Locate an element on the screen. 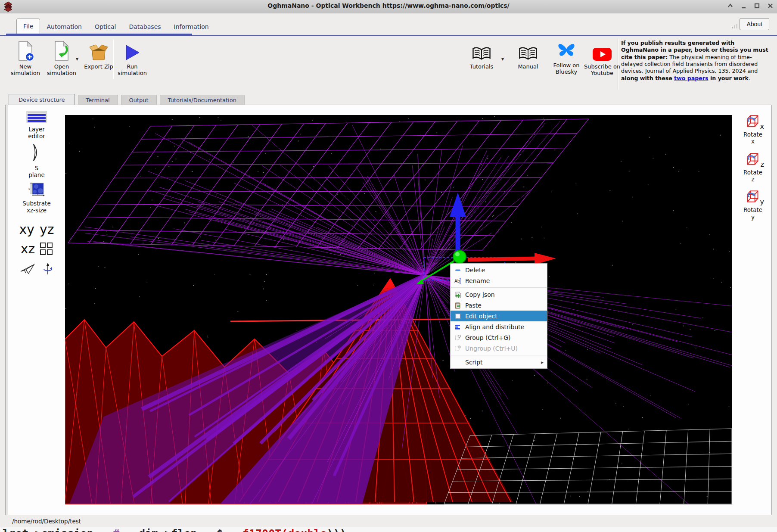 This screenshot has width=777, height=532. edit-icon is located at coordinates (457, 316).